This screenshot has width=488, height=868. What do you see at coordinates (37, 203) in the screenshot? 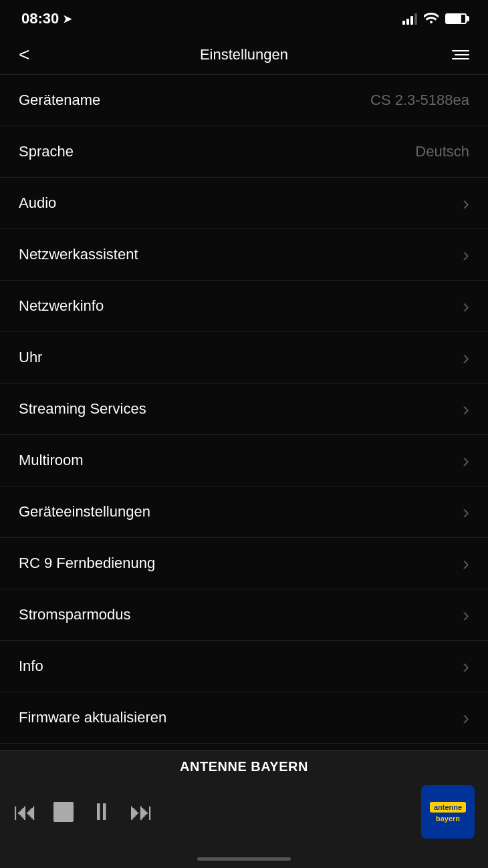
I see `settings-label-audio: Audio` at bounding box center [37, 203].